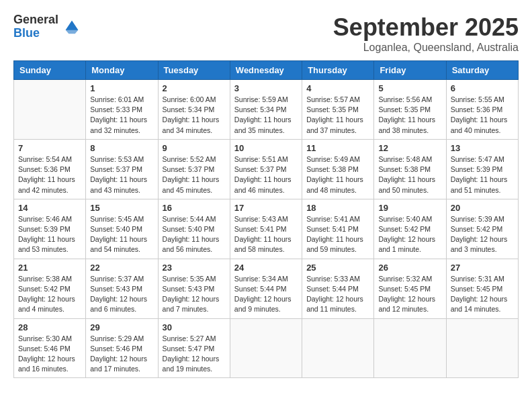 This screenshot has width=532, height=411. I want to click on day-number: 13, so click(482, 148).